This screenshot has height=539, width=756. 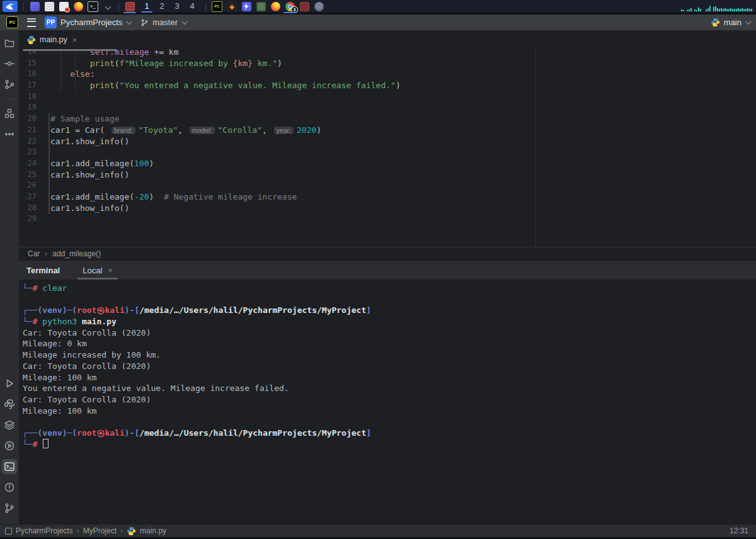 What do you see at coordinates (28, 152) in the screenshot?
I see `line-number: 23` at bounding box center [28, 152].